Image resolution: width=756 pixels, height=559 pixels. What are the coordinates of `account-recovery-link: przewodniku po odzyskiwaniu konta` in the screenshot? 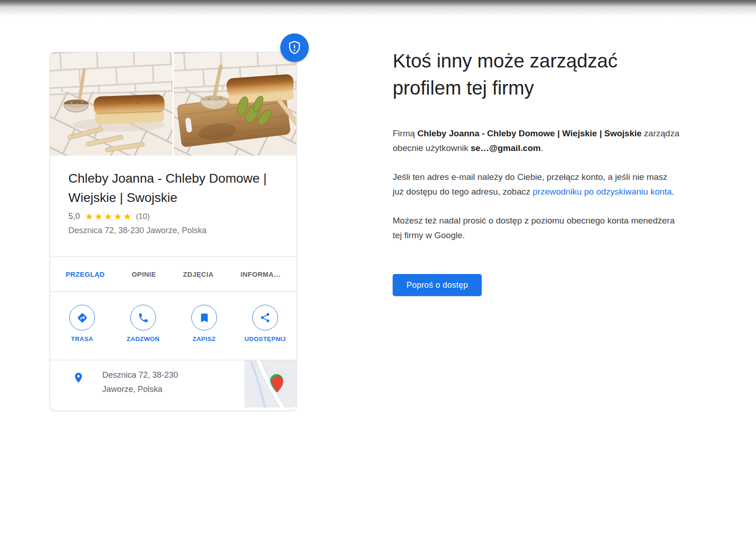 It's located at (602, 192).